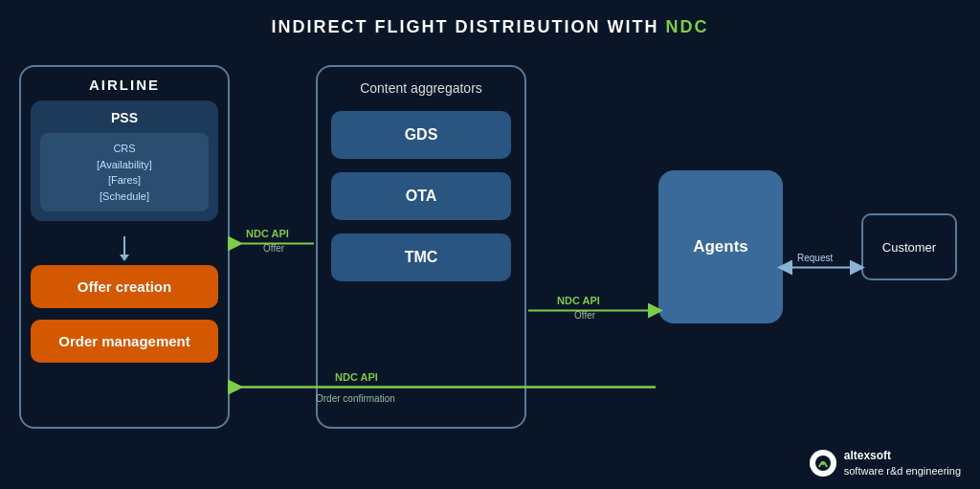  What do you see at coordinates (124, 84) in the screenshot?
I see `airline-label: AIRLINE` at bounding box center [124, 84].